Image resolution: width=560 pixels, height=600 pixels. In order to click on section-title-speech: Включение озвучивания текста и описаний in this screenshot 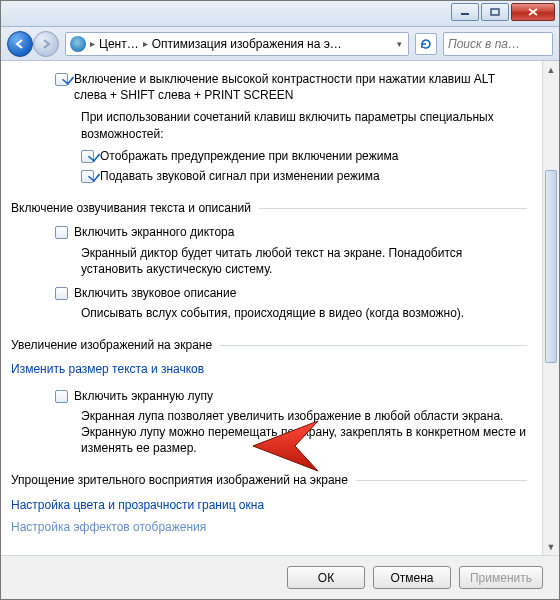, I will do `click(131, 208)`.